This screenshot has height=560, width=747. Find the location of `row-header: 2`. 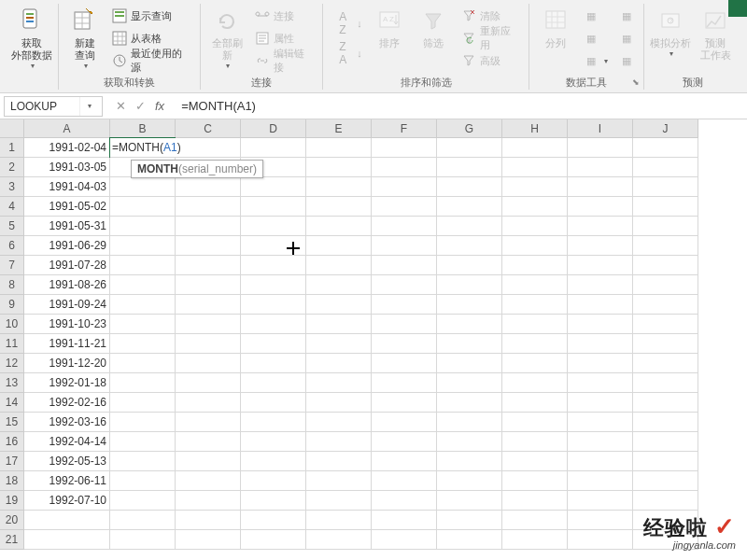

row-header: 2 is located at coordinates (12, 168).